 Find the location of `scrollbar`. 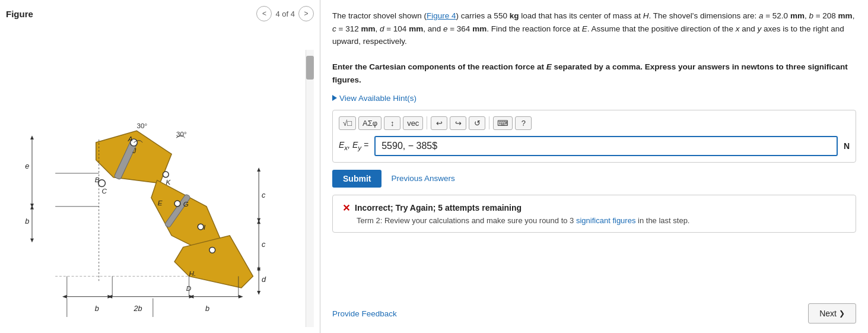

scrollbar is located at coordinates (310, 189).